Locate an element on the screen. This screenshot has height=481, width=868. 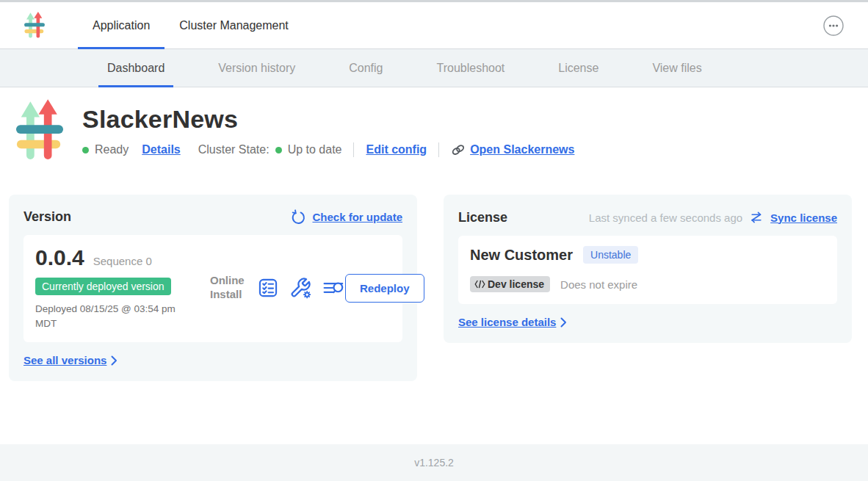
license-type-text: Dev license is located at coordinates (516, 284).